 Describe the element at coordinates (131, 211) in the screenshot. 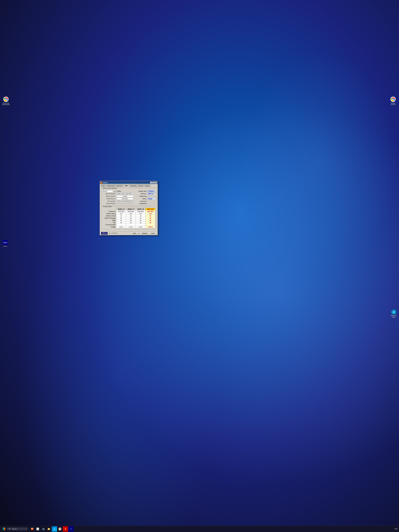

I see `timings-cell-jedec7-0: 1066 MHz` at that location.